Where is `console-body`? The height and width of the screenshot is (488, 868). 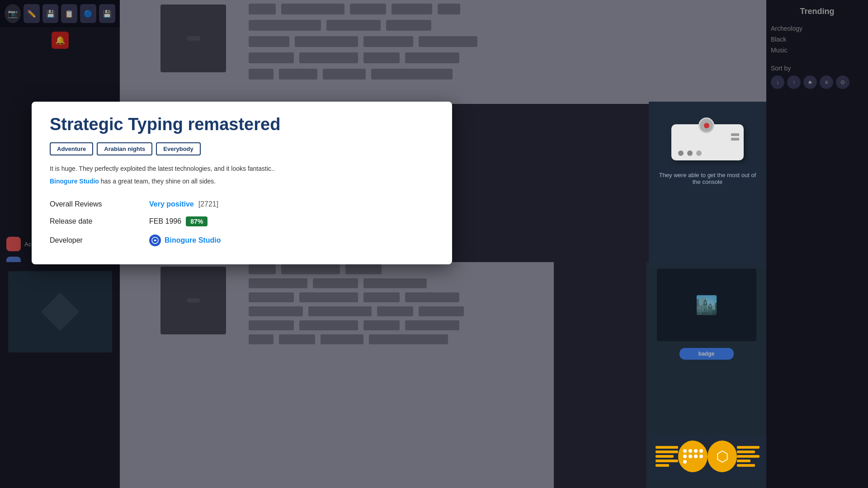 console-body is located at coordinates (708, 142).